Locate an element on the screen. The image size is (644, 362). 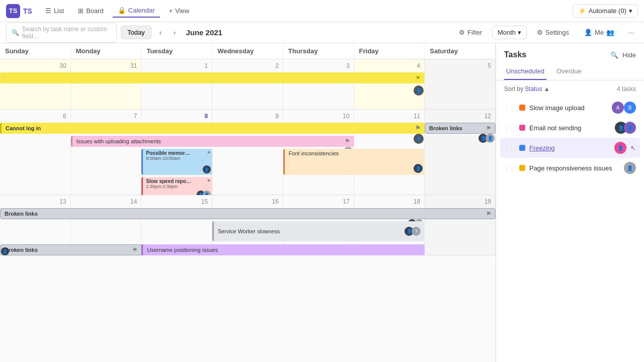
task-item-0: ⋮⋮ Slow image upload A B is located at coordinates (570, 108).